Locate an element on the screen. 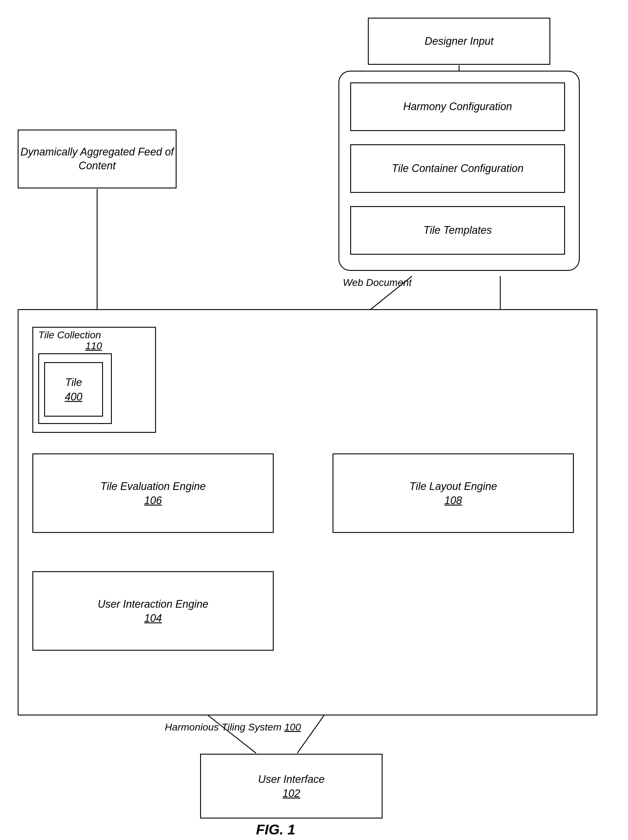 Image resolution: width=628 pixels, height=840 pixels. user-interaction-box: User Interaction Engine 104 is located at coordinates (153, 611).